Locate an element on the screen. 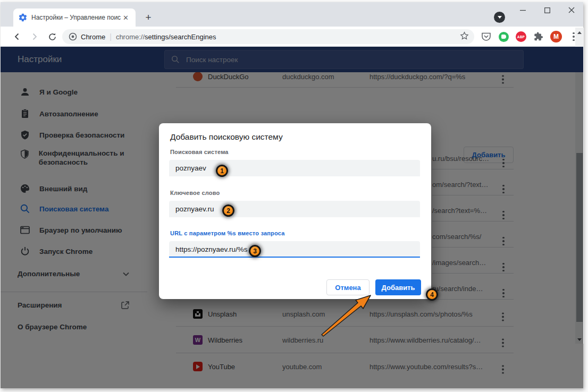 Image resolution: width=588 pixels, height=392 pixels. extensions-puzzle-icon is located at coordinates (539, 37).